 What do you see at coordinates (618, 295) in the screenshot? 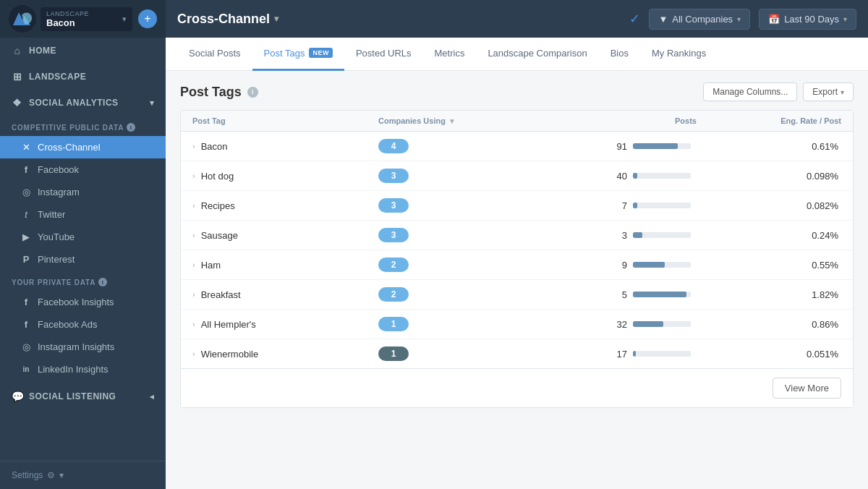
I see `posts-num-5: 5` at bounding box center [618, 295].